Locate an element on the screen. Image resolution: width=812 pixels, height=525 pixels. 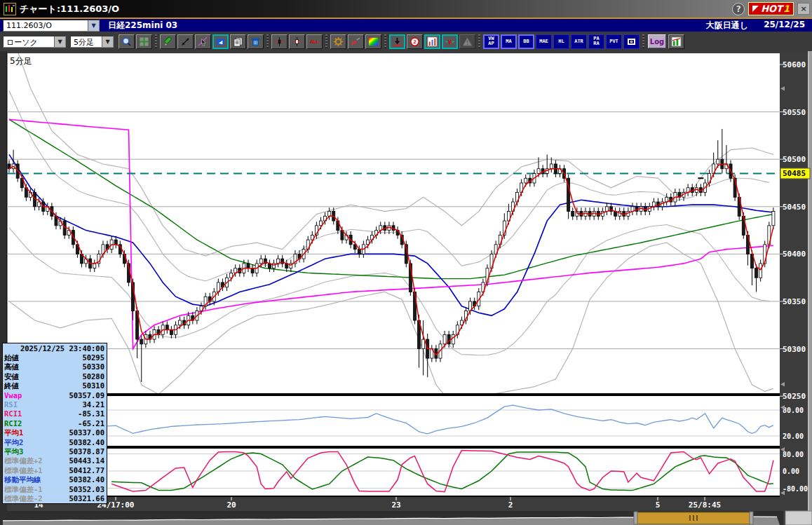
tools-icon is located at coordinates (356, 42).